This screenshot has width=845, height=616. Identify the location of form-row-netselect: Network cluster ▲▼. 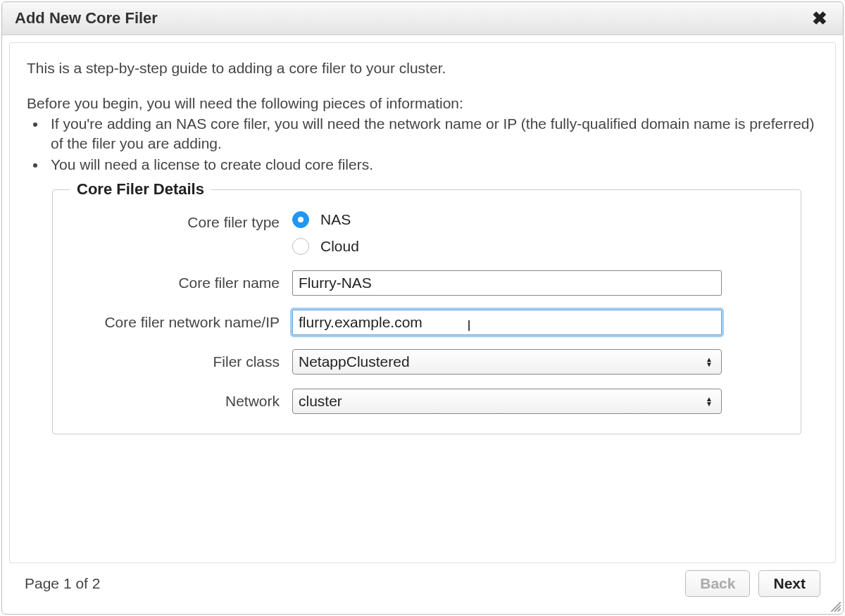
(427, 401).